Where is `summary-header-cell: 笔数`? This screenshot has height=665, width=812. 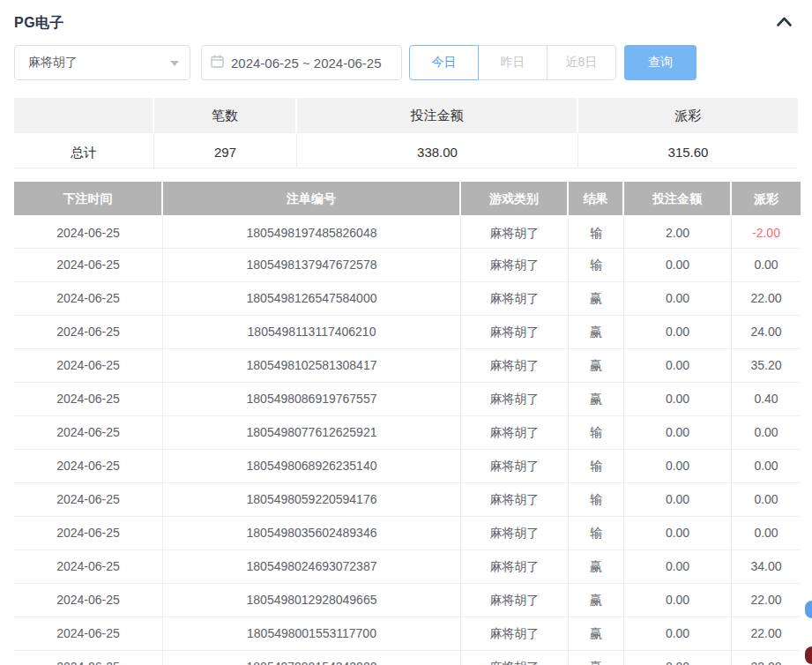 summary-header-cell: 笔数 is located at coordinates (226, 116).